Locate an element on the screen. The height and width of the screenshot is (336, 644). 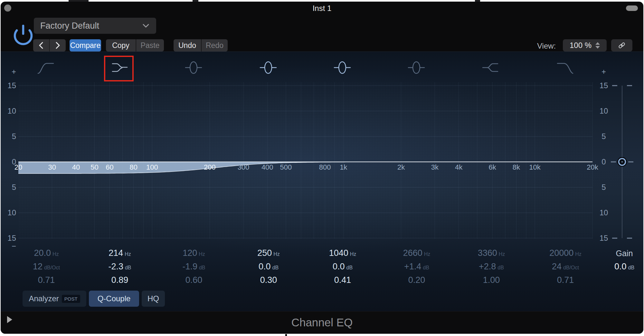
band-5-q: 0.41 is located at coordinates (343, 280).